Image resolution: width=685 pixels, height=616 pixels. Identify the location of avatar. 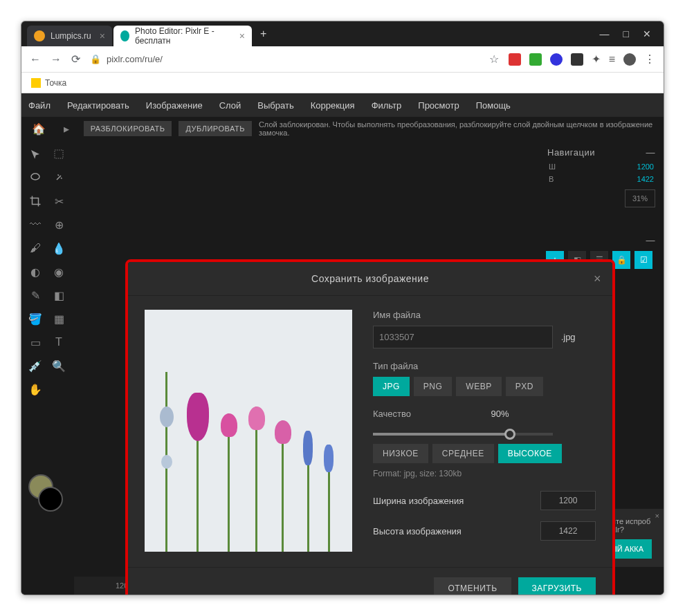
(630, 59).